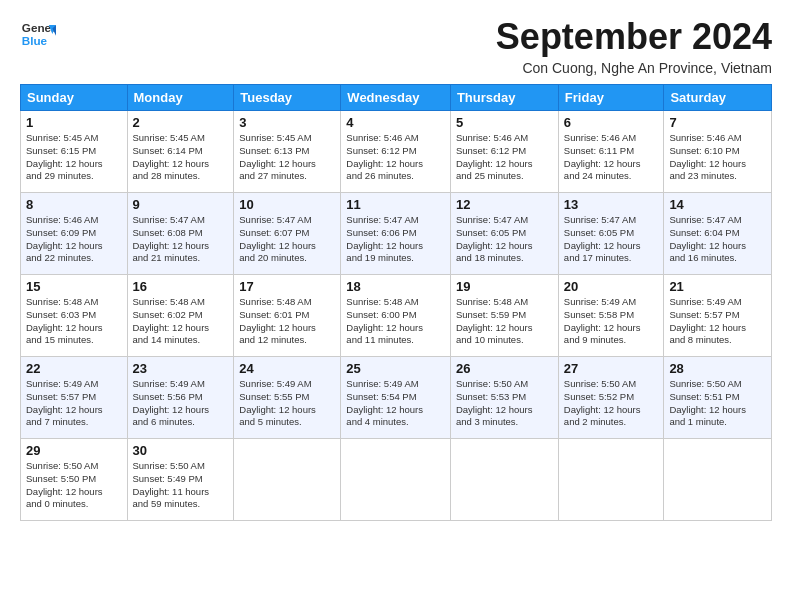 Image resolution: width=792 pixels, height=612 pixels. I want to click on day-info: Sunrise: 5:48 AM Sunset: 5:59 PM Dayligh…, so click(504, 322).